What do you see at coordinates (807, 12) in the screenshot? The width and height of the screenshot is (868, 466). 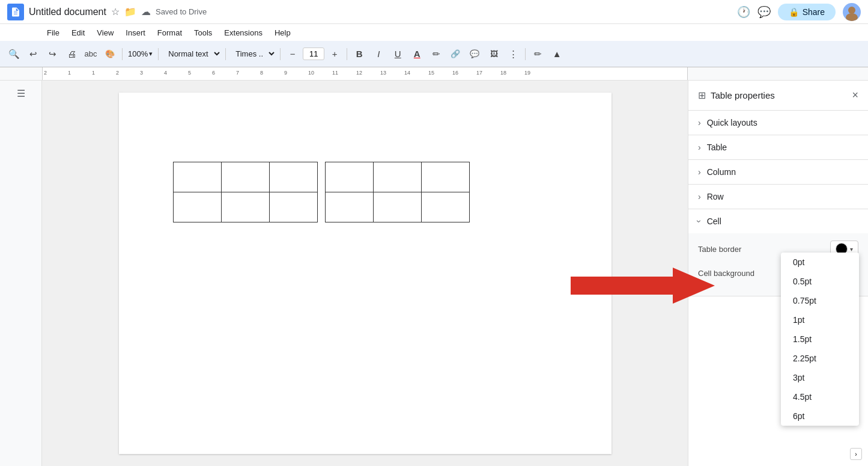 I see `share-button: 🔒 Share` at bounding box center [807, 12].